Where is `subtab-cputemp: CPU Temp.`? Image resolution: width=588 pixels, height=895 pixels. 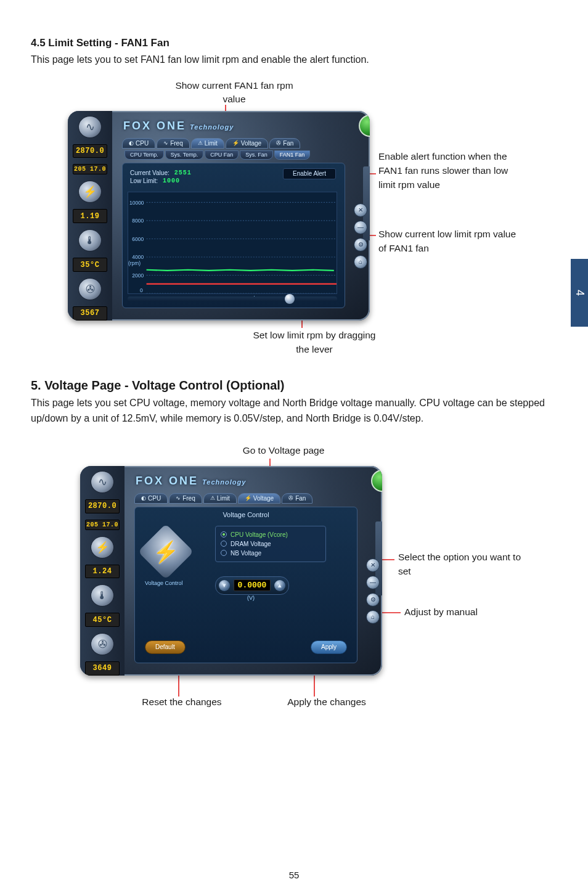 subtab-cputemp: CPU Temp. is located at coordinates (144, 155).